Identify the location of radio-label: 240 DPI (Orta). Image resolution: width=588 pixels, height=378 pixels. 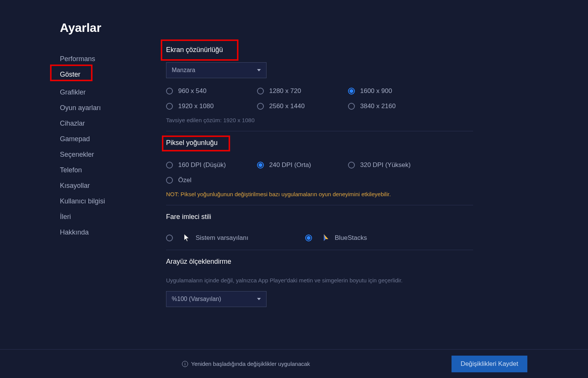
(290, 165).